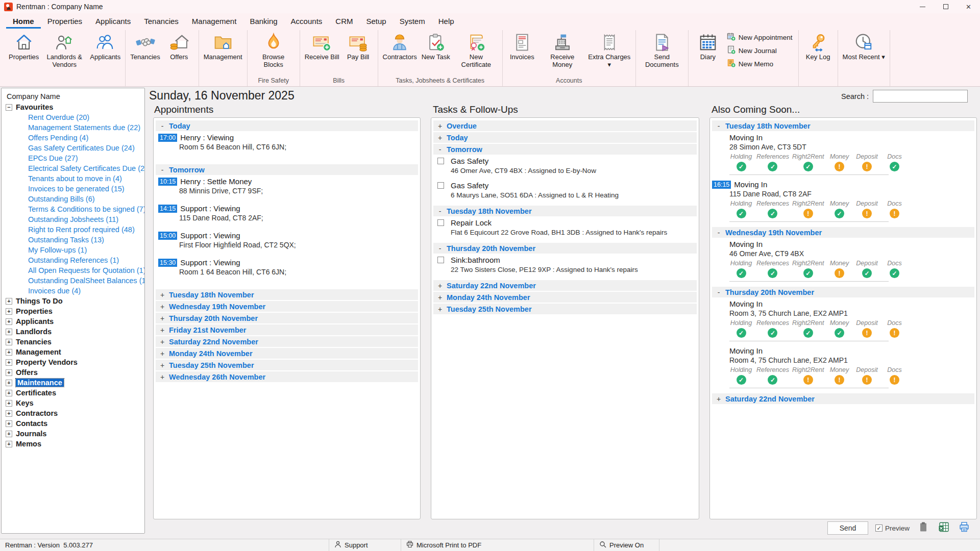 This screenshot has height=551, width=980. What do you see at coordinates (73, 413) in the screenshot?
I see `sidebar-item-contractors: + Contractors` at bounding box center [73, 413].